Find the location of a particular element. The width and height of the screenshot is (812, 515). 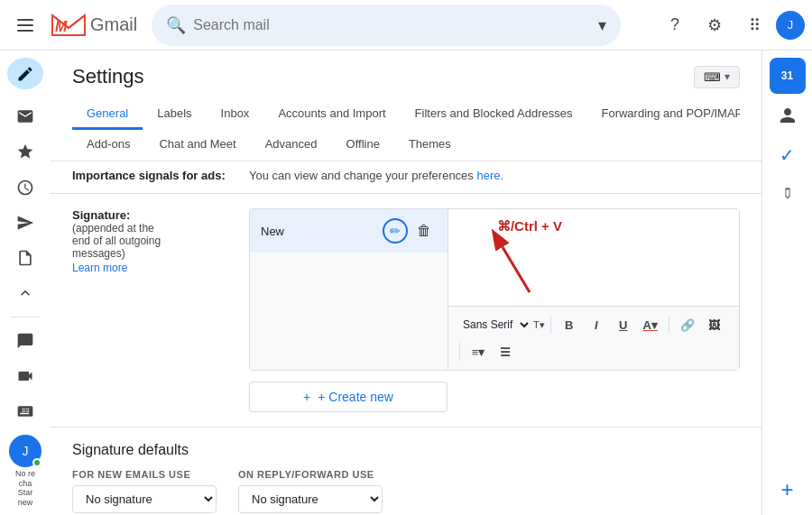

signature-delete-button: 🗑 is located at coordinates (424, 231).